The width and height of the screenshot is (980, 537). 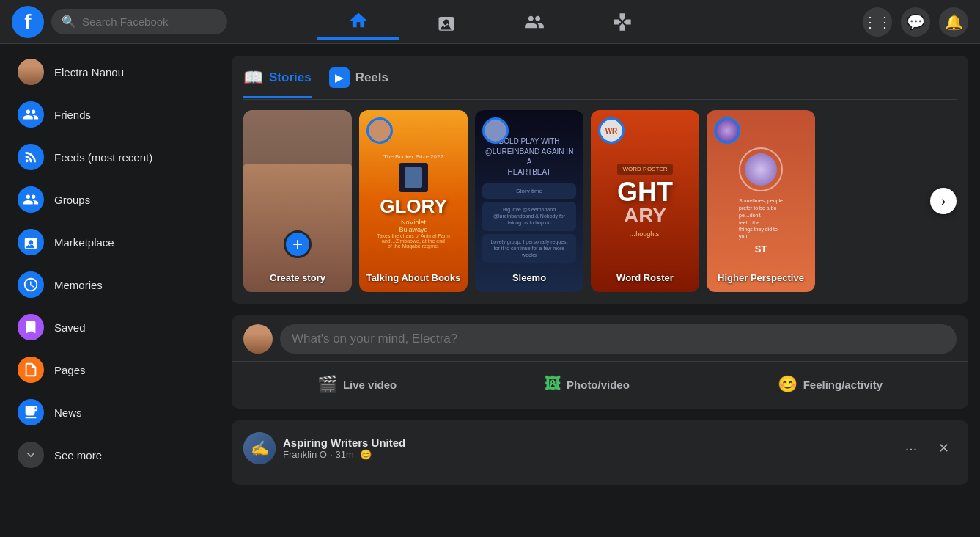 What do you see at coordinates (529, 277) in the screenshot?
I see `sleemo-story-label: Sleemo` at bounding box center [529, 277].